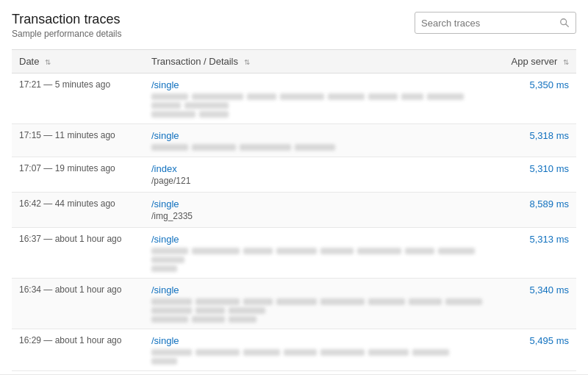 The height and width of the screenshot is (380, 588). Describe the element at coordinates (564, 23) in the screenshot. I see `search-icon` at that location.